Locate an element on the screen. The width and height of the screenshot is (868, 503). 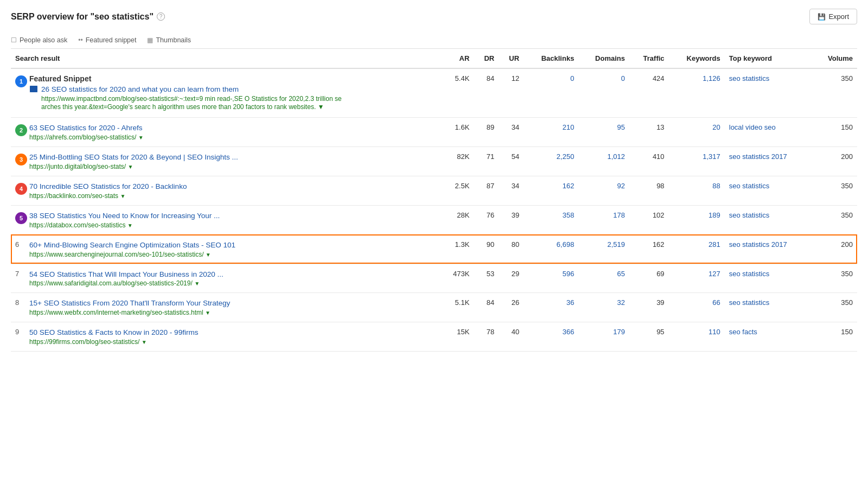
cell-top-keyword-1: seo statistics is located at coordinates (769, 93).